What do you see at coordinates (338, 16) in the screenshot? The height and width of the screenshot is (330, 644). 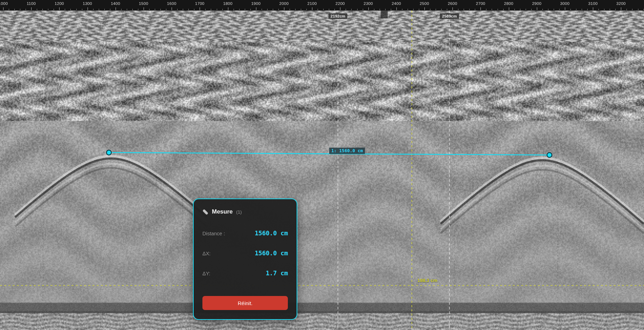 I see `marker-label: 2192cm` at bounding box center [338, 16].